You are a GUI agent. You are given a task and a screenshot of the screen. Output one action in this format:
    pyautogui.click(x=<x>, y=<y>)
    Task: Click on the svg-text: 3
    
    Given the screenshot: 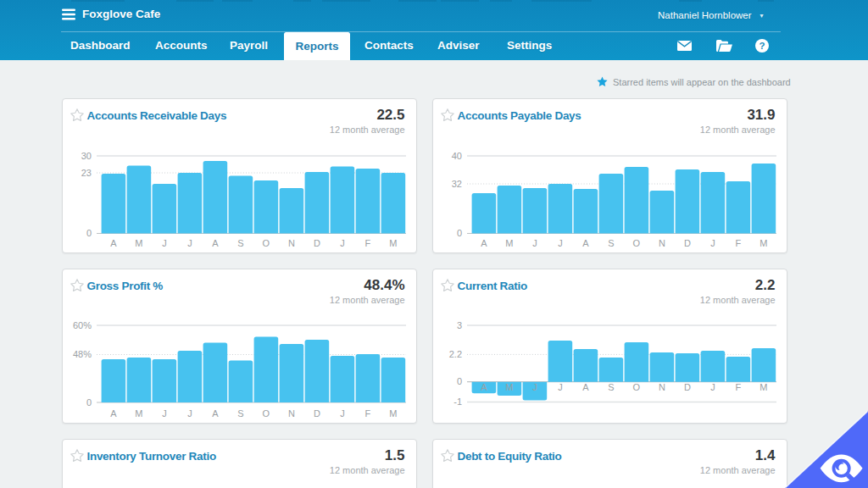 What is the action you would take?
    pyautogui.click(x=459, y=325)
    